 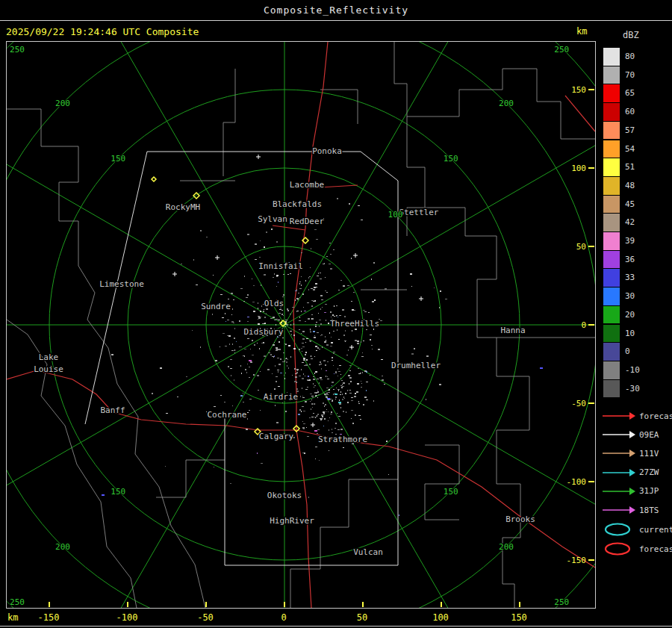 What do you see at coordinates (650, 491) in the screenshot?
I see `legend-label: 31JP` at bounding box center [650, 491].